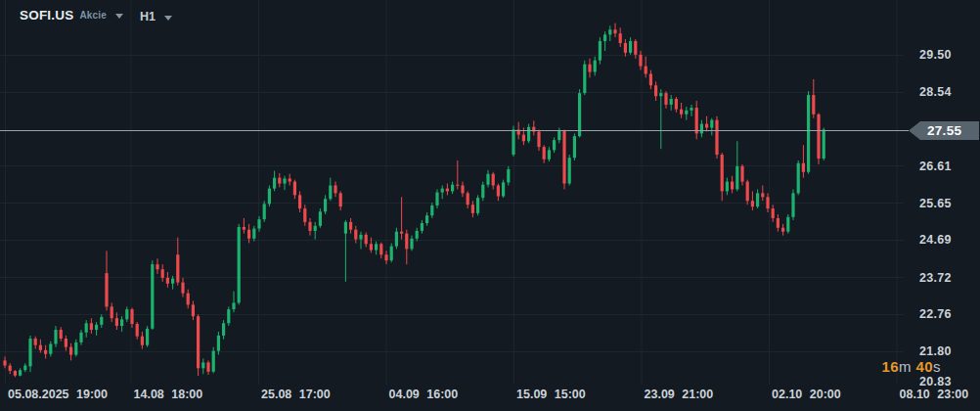 The width and height of the screenshot is (980, 411). I want to click on last-price-tag-label: 27.55, so click(945, 131).